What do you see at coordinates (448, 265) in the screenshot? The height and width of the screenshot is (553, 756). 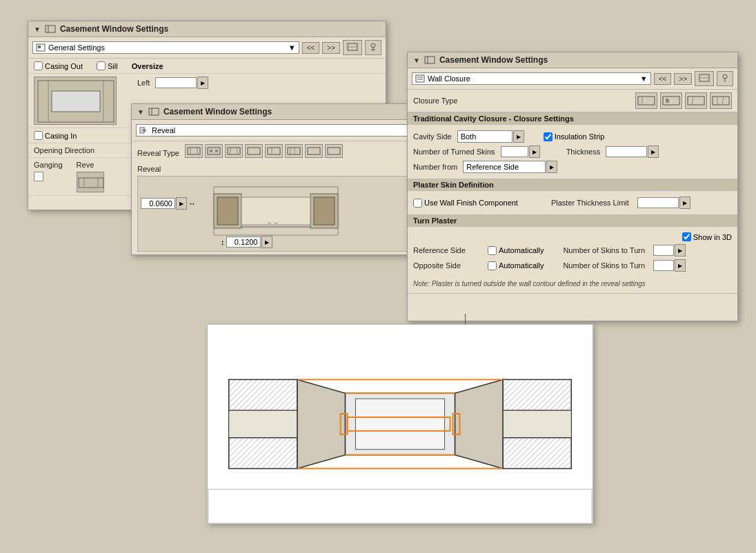 I see `opp-side-label: Opposite Side` at bounding box center [448, 265].